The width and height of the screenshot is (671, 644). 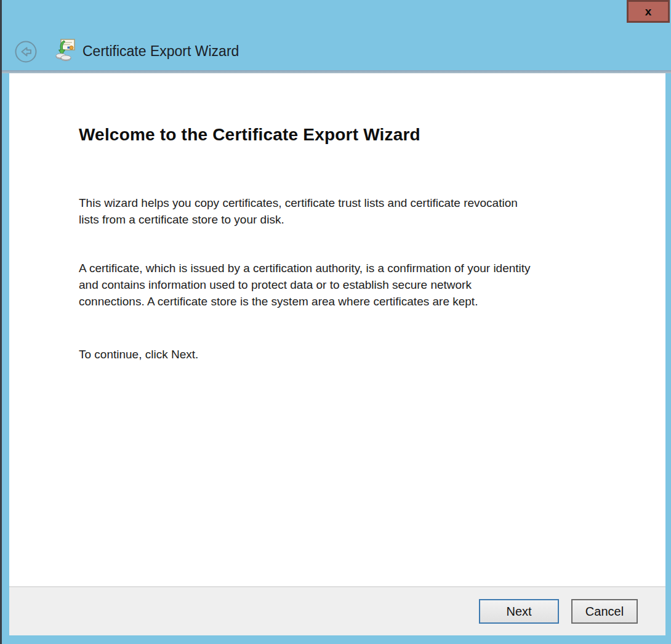 I want to click on screen-edge-strip, so click(x=1, y=322).